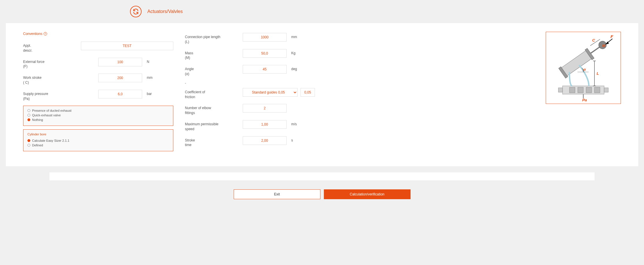 This screenshot has width=644, height=265. I want to click on page-title: Actuators/Valvles, so click(165, 12).